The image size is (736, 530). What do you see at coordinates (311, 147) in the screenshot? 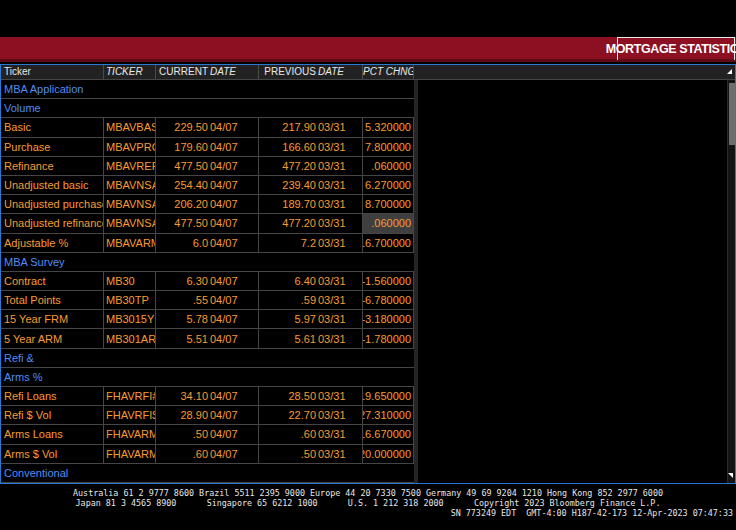
I see `row-previous-cell: 166.60 03/31` at bounding box center [311, 147].